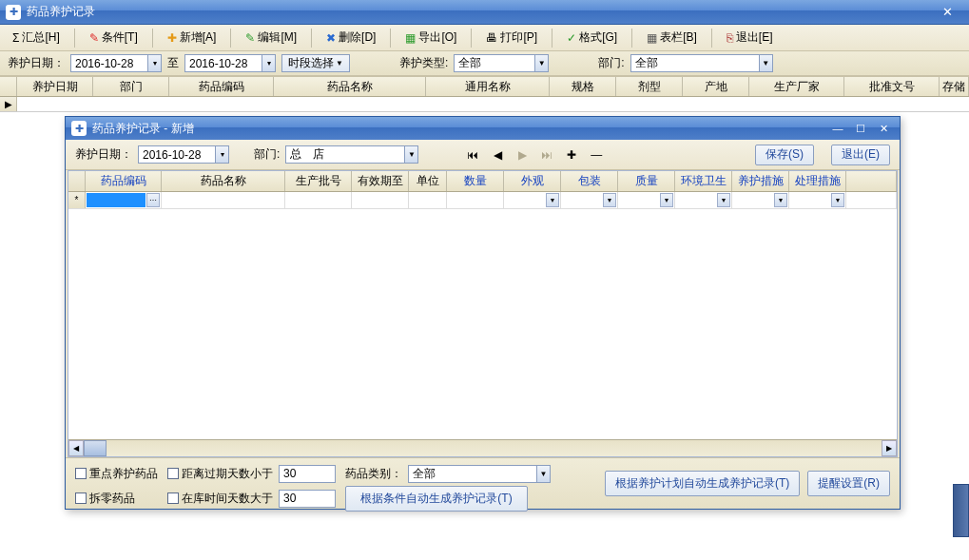 Image resolution: width=969 pixels, height=560 pixels. I want to click on columns-button: ▦表栏[B], so click(671, 38).